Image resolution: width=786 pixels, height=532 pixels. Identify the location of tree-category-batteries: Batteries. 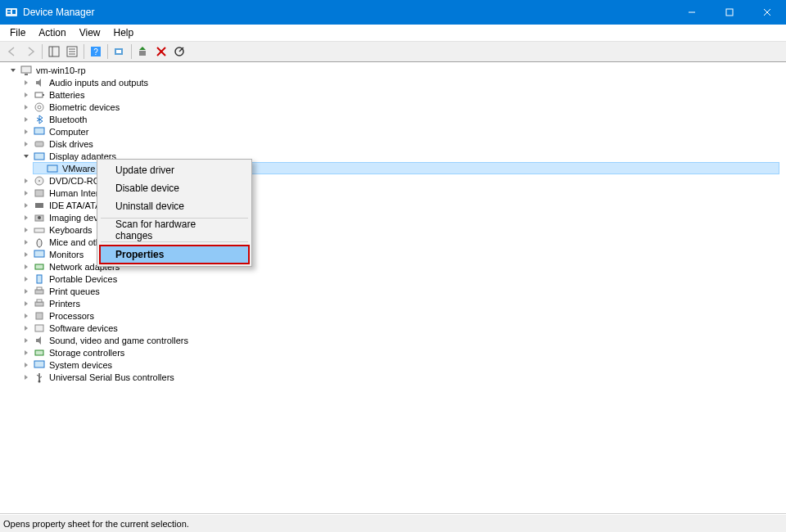
(400, 95).